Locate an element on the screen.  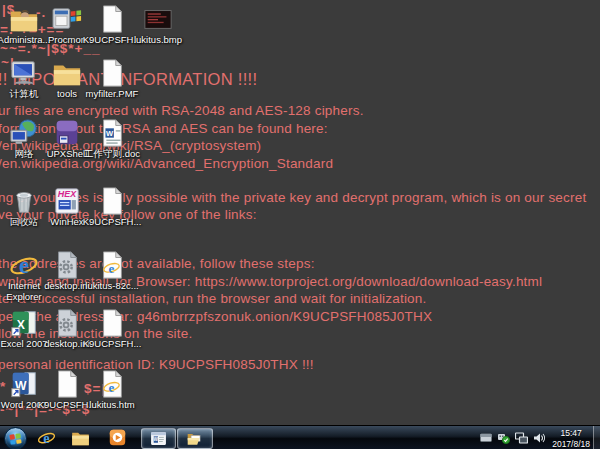
excel-shortcut-icon: X is located at coordinates (24, 323).